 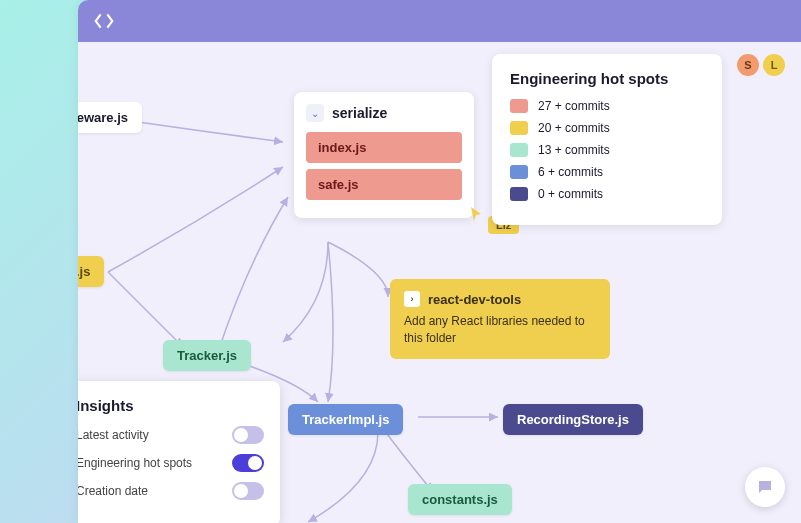 I want to click on titlebar, so click(x=440, y=21).